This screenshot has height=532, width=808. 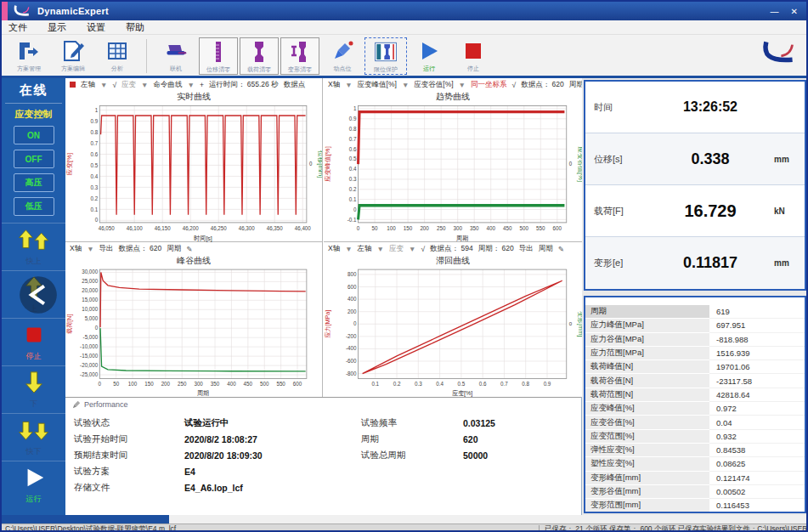 I want to click on svg-text: 应变[%], so click(x=70, y=165).